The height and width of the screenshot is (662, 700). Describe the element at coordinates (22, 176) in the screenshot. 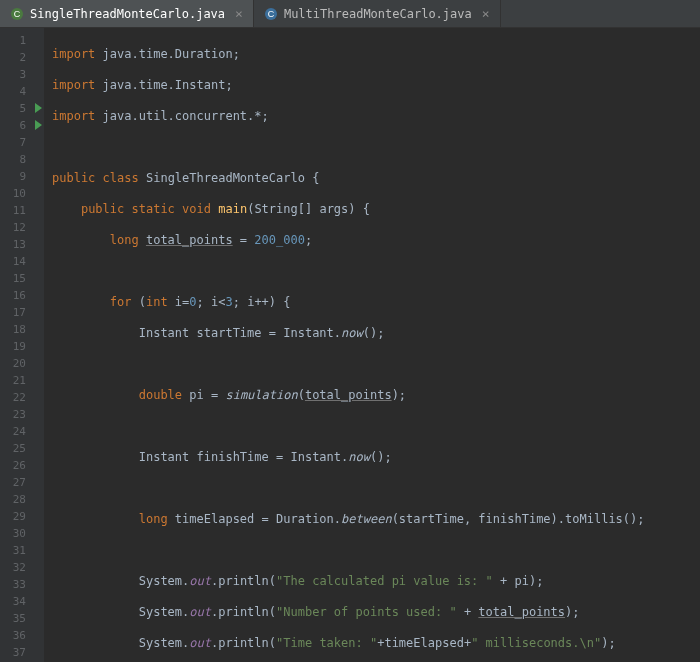

I see `line-number: 9` at that location.